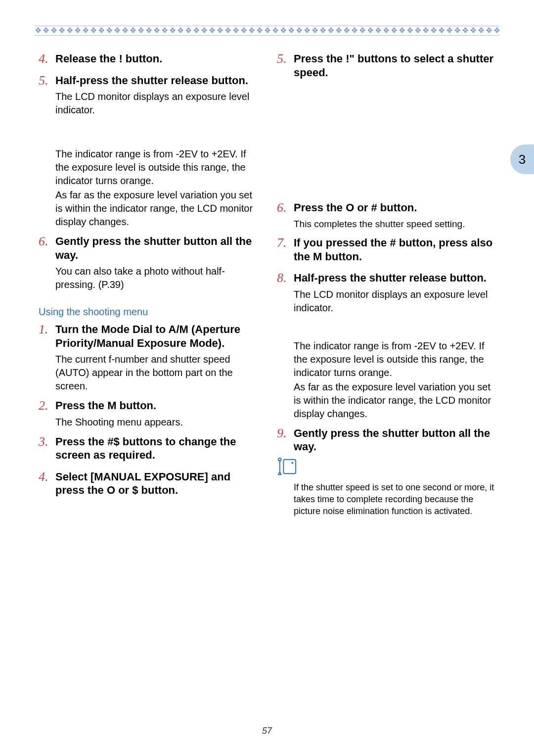 This screenshot has height=756, width=534. I want to click on step-number: 1., so click(44, 336).